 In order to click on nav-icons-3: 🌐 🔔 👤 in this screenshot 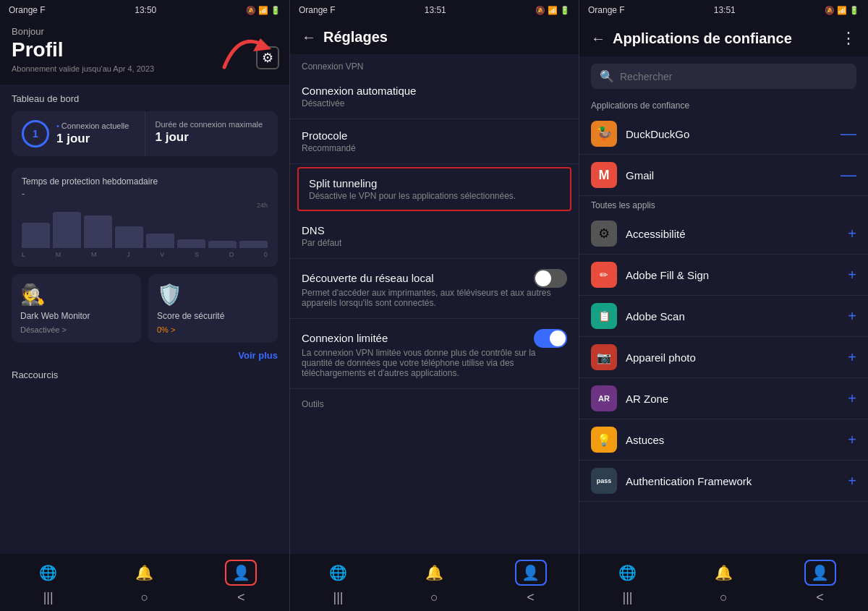, I will do `click(723, 571)`.